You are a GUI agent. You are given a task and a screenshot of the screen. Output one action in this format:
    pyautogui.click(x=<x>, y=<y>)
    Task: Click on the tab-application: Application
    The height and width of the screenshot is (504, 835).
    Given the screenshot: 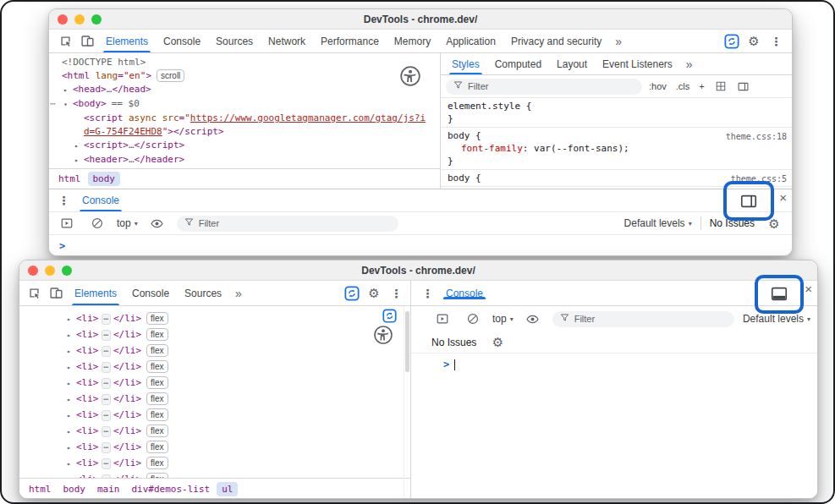 What is the action you would take?
    pyautogui.click(x=470, y=41)
    